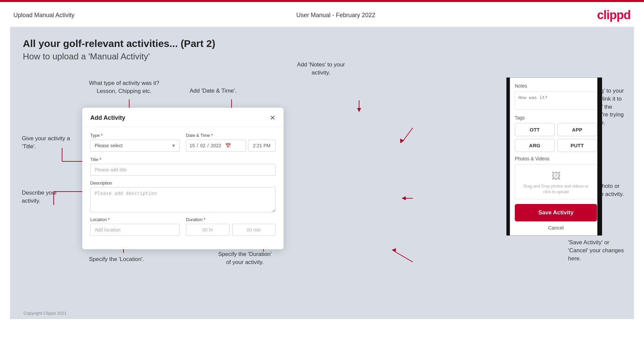 The height and width of the screenshot is (362, 644). I want to click on footer-copyright: Copyright Clippd 2021, so click(45, 313).